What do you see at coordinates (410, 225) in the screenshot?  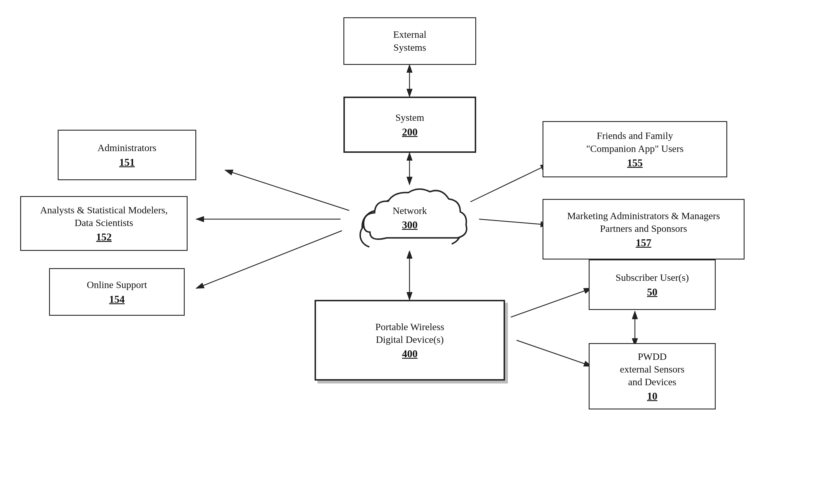 I see `network-number: 300` at bounding box center [410, 225].